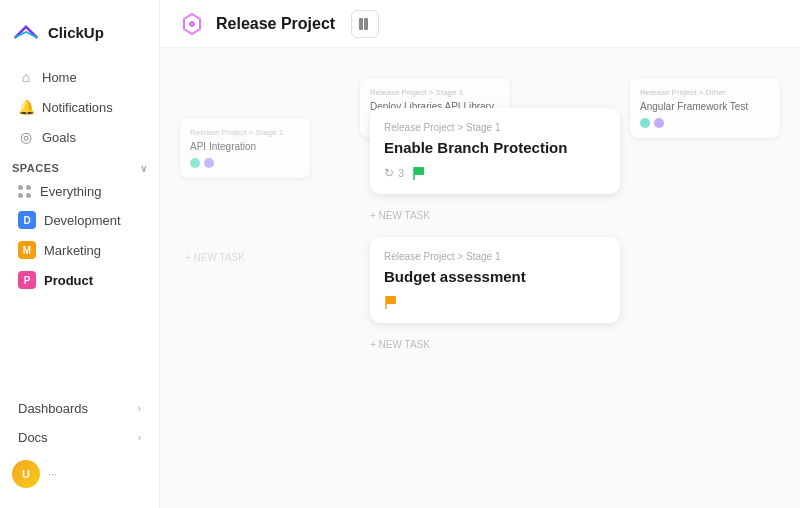 The image size is (800, 508). What do you see at coordinates (78, 108) in the screenshot?
I see `notifications-label: Notifications` at bounding box center [78, 108].